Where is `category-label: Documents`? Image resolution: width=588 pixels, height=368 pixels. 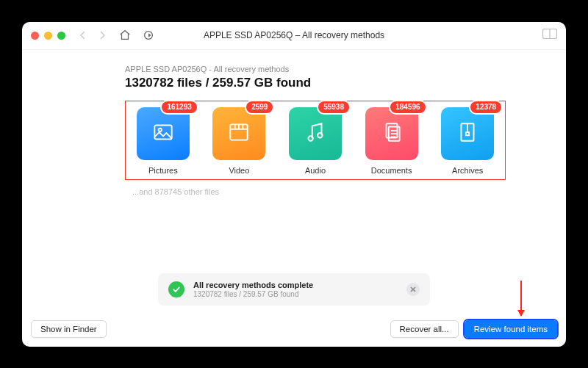 category-label: Documents is located at coordinates (392, 170).